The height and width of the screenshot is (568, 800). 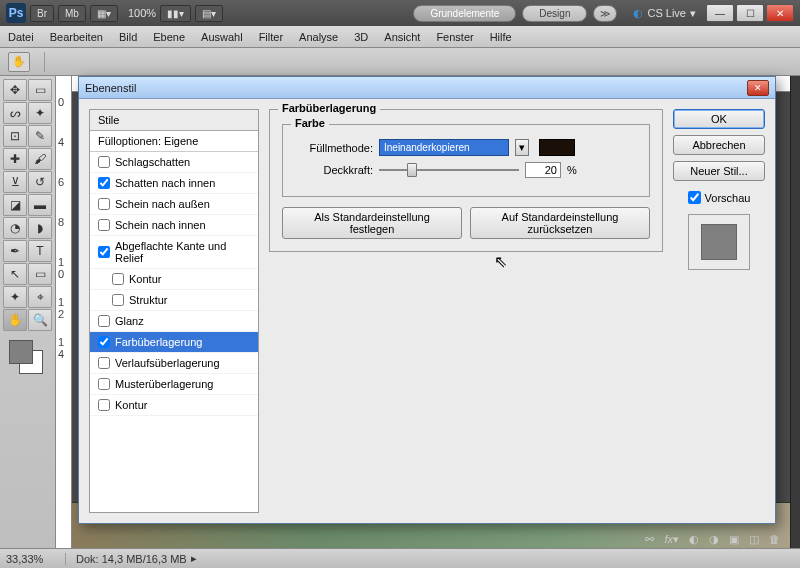 I want to click on type-tool: T, so click(x=40, y=251).